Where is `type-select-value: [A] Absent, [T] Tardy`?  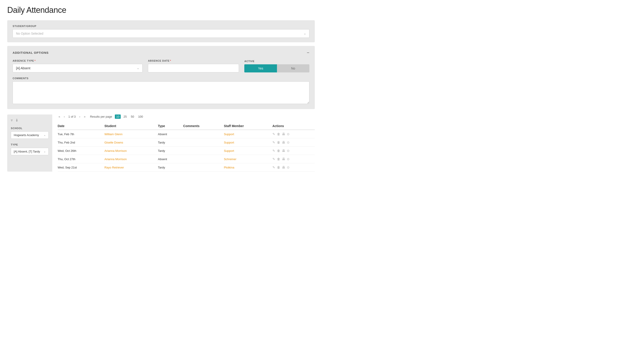
type-select-value: [A] Absent, [T] Tardy is located at coordinates (27, 151).